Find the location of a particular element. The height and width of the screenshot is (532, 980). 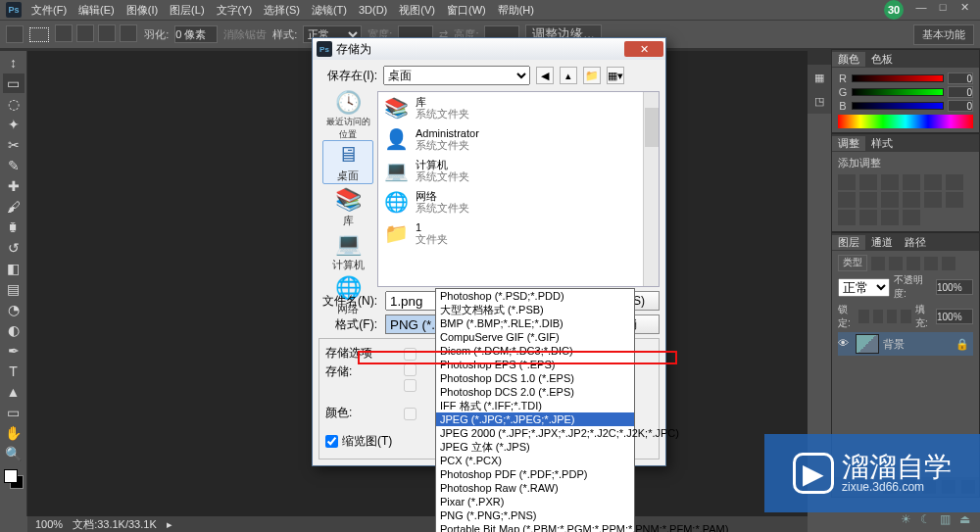

foreground-color is located at coordinates (11, 476).